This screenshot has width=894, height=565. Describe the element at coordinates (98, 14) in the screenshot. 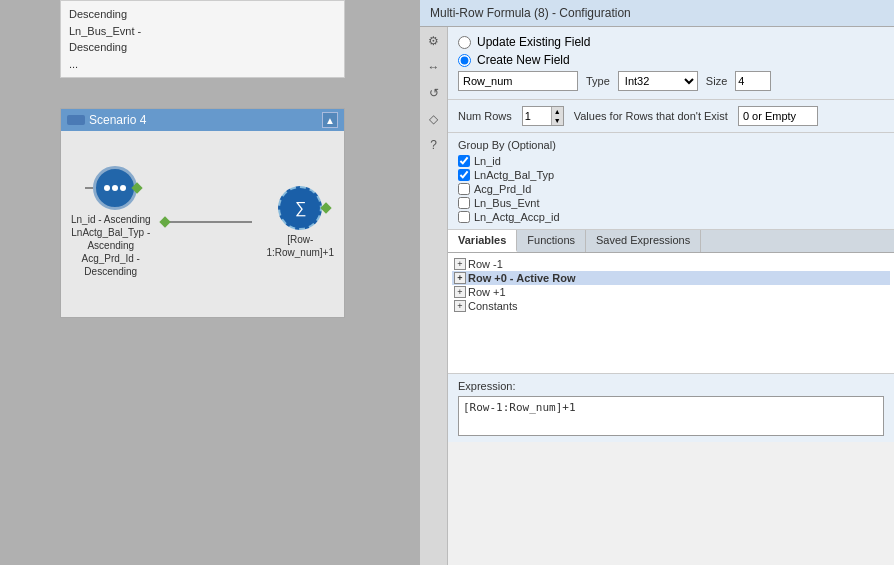

I see `top-card-line1: Descending` at that location.